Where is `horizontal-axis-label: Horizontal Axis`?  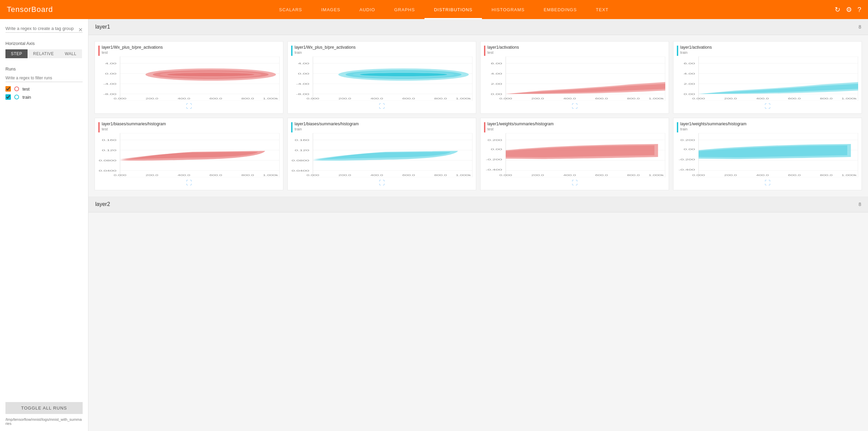
horizontal-axis-label: Horizontal Axis is located at coordinates (44, 44).